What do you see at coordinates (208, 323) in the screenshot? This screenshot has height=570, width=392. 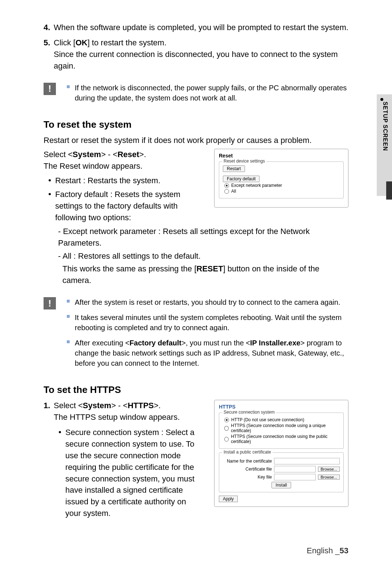 I see `notice-item: It takes several minutes until the syste…` at bounding box center [208, 323].